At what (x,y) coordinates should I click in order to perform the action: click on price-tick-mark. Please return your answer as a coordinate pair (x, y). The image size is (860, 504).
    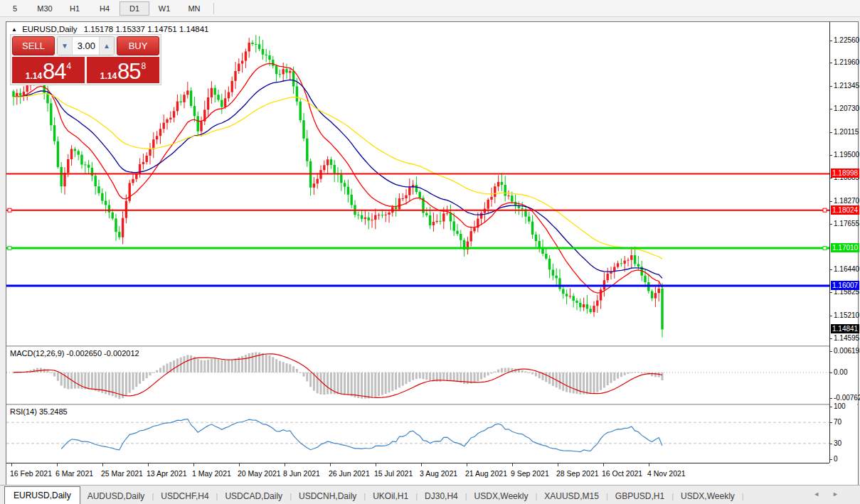
    Looking at the image, I should click on (831, 293).